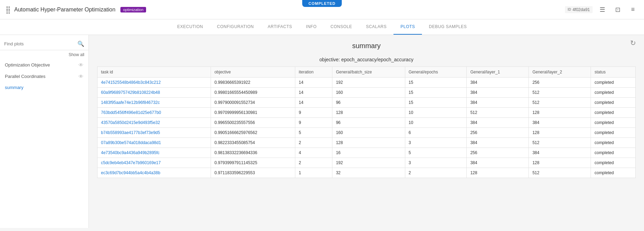 This screenshot has height=231, width=644. Describe the element at coordinates (65, 10) in the screenshot. I see `page-title: Automatic Hyper-Parameter Optimization` at that location.